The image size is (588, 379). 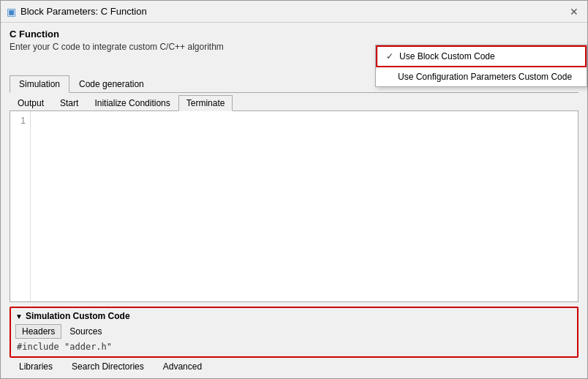 I want to click on simulation-custom-code-section: ▼ Simulation Custom Code Headers Sources…, so click(x=294, y=332).